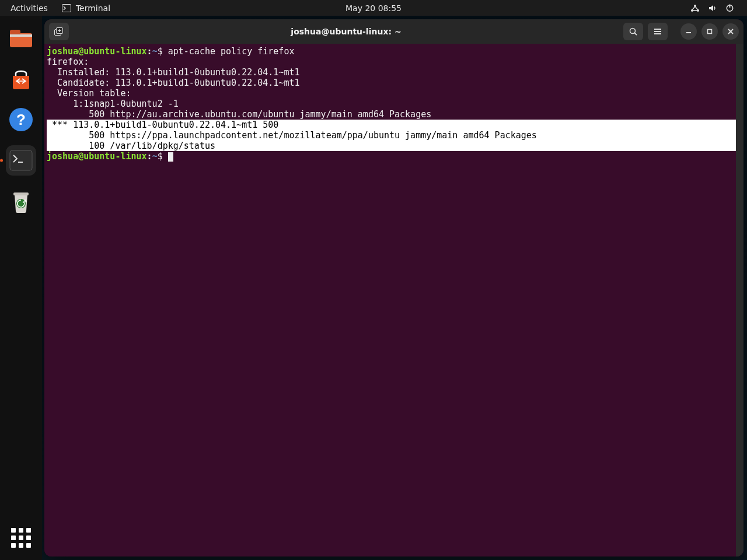  I want to click on dock-files, so click(21, 38).